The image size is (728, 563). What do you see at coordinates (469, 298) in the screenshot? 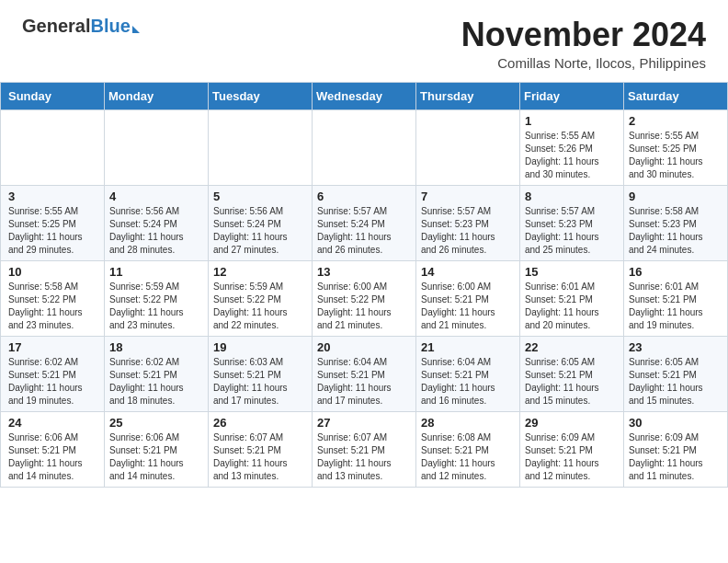
I see `calendar-day-cell: 14Sunrise: 6:00 AM Sunset: 5:21 PM Dayli…` at bounding box center [469, 298].